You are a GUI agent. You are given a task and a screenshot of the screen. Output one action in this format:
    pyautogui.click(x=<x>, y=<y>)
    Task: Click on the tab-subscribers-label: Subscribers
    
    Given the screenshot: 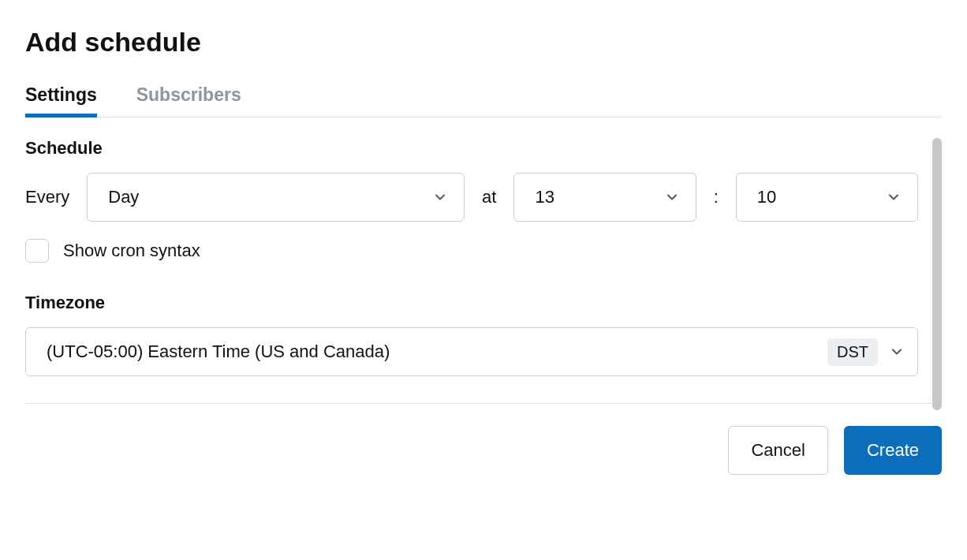 What is the action you would take?
    pyautogui.click(x=189, y=95)
    